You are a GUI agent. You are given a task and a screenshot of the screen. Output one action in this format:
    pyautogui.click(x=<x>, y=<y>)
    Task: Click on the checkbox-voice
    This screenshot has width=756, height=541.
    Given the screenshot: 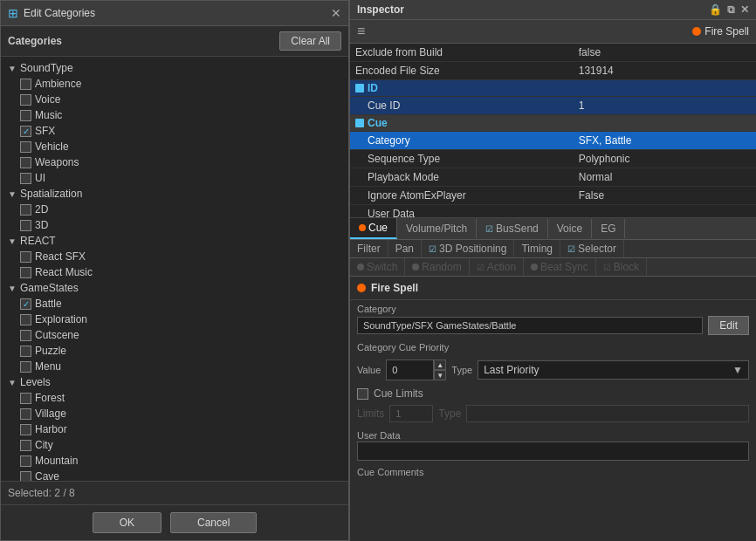 What is the action you would take?
    pyautogui.click(x=26, y=99)
    